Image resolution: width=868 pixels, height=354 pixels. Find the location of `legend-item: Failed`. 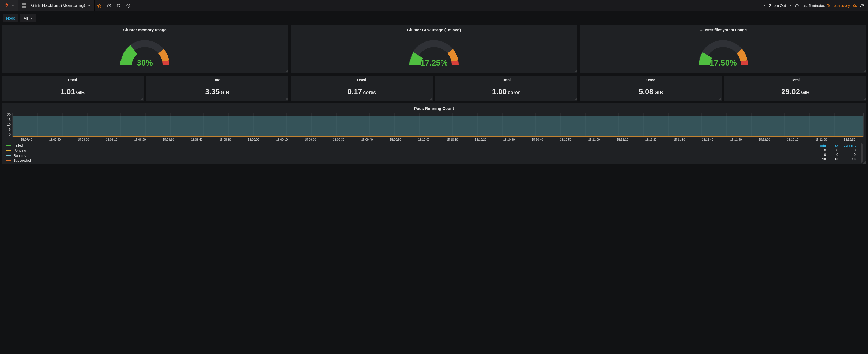

legend-item: Failed is located at coordinates (19, 145).